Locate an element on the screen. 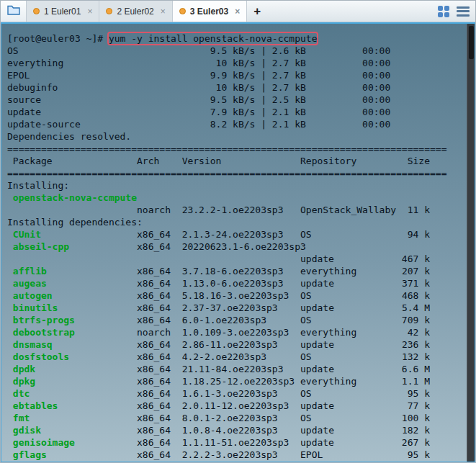  terminal-line: ebtables x86_64 2.0.11-12.oe2203sp3 upda… is located at coordinates (235, 406).